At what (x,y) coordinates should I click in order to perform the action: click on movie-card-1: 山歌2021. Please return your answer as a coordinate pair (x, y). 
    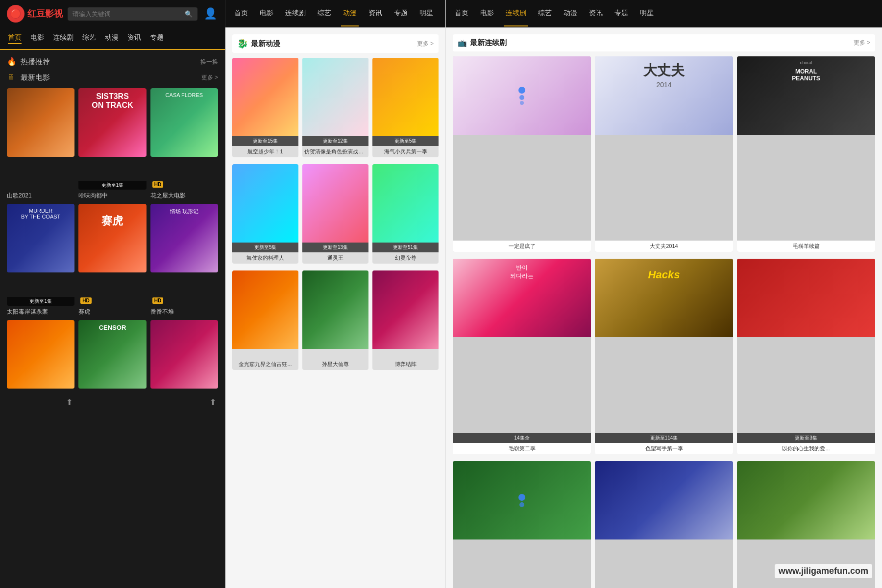
    Looking at the image, I should click on (41, 144).